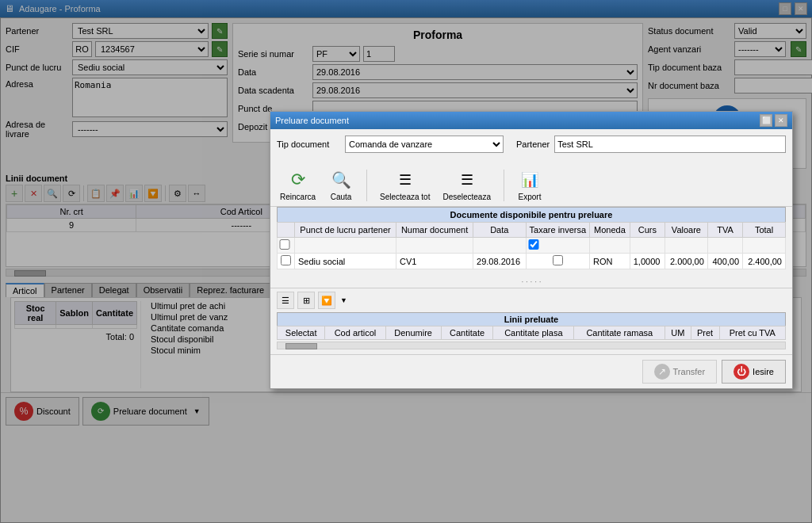 Image resolution: width=812 pixels, height=523 pixels. What do you see at coordinates (531, 321) in the screenshot?
I see `modal-bottom: ☰ ⊞ 🔽 ▼ Linii preluate Selectat Cod arti…` at bounding box center [531, 321].